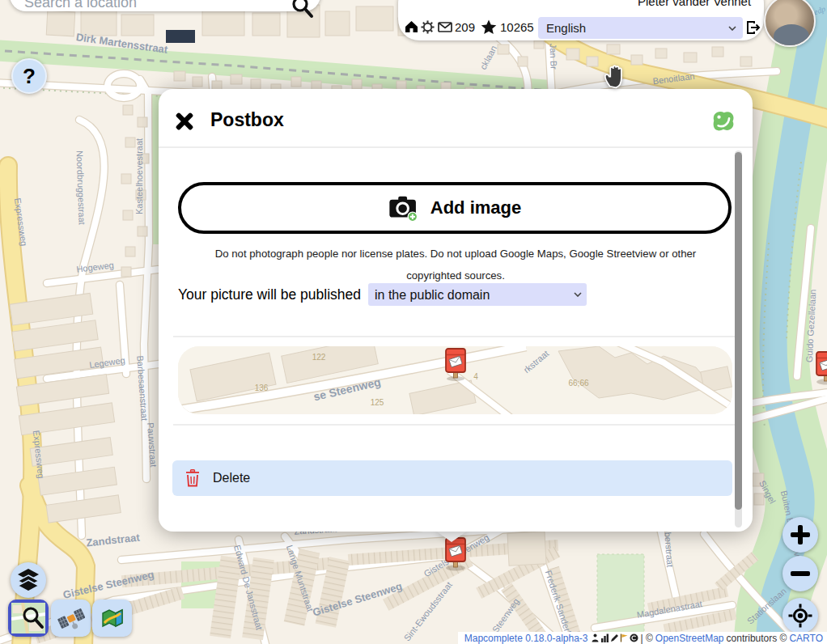 Image resolution: width=827 pixels, height=644 pixels. Describe the element at coordinates (139, 176) in the screenshot. I see `street-label: Kasteelhoevestraat` at that location.